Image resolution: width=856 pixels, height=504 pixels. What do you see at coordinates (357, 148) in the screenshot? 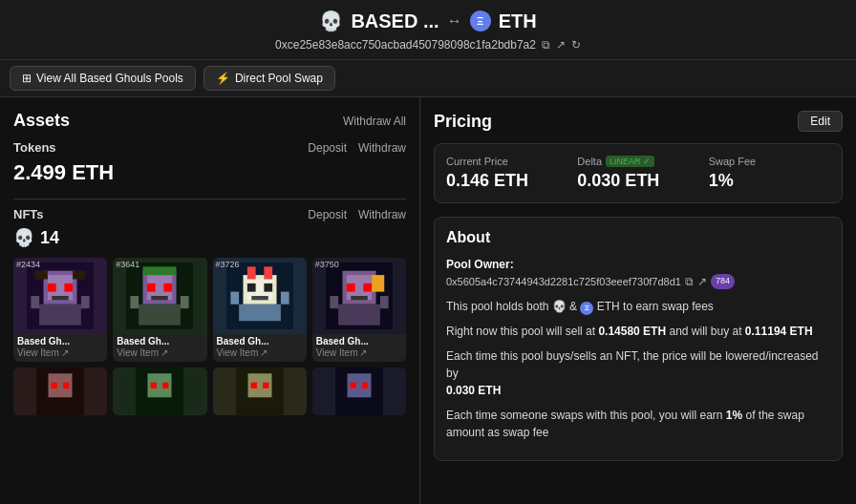
I see `tokens-actions: Deposit Withdraw` at bounding box center [357, 148].